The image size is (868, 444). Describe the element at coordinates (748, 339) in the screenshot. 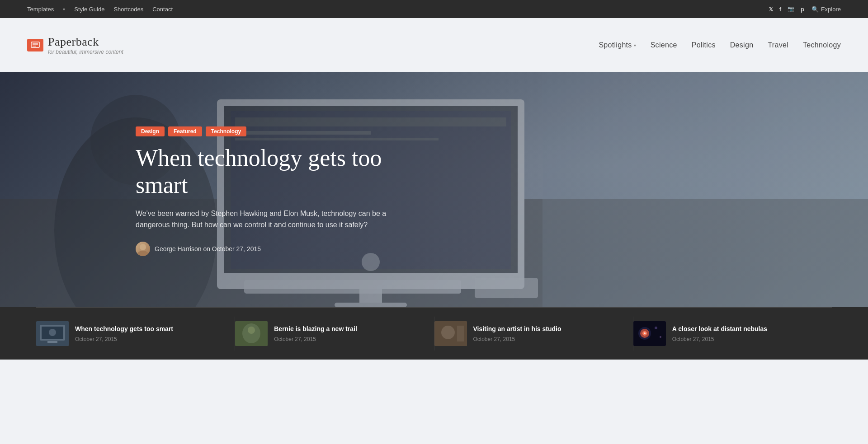

I see `article-date-3: October 27, 2015` at that location.